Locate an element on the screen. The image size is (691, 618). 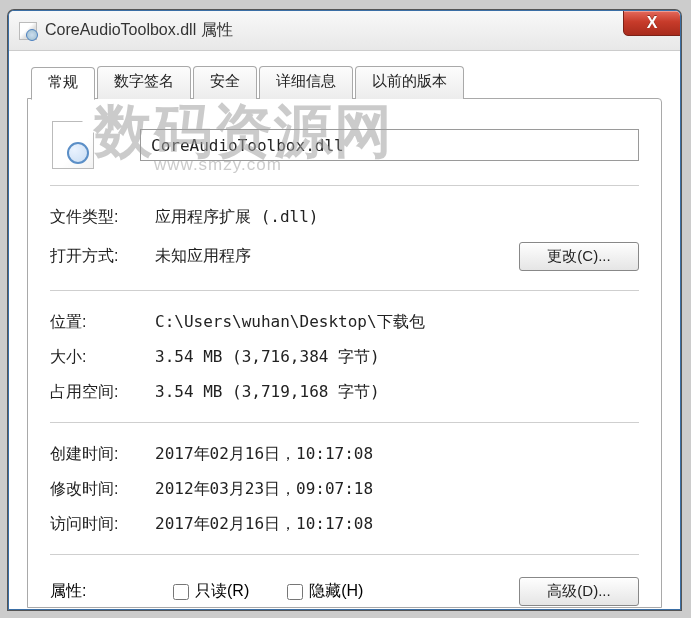
readonly-checkbox is located at coordinates (181, 592).